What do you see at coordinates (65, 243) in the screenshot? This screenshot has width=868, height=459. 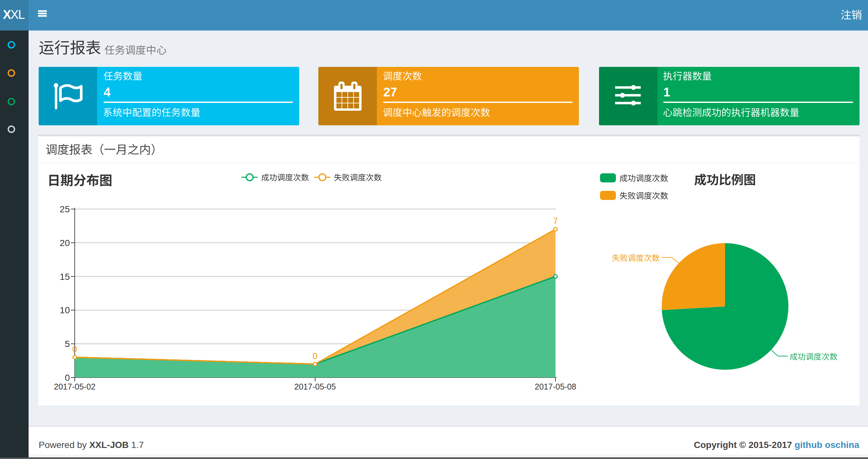 I see `svg-text: 20` at bounding box center [65, 243].